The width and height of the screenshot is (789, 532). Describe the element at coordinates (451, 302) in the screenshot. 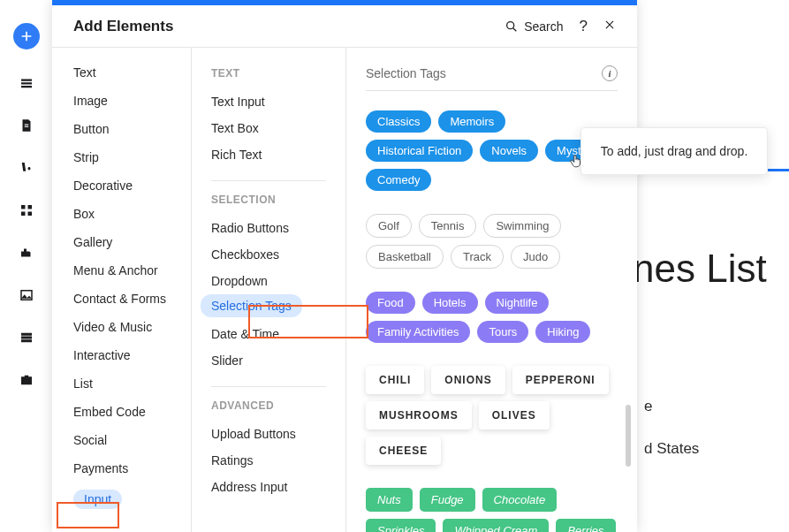

I see `tag-item: Hotels` at that location.